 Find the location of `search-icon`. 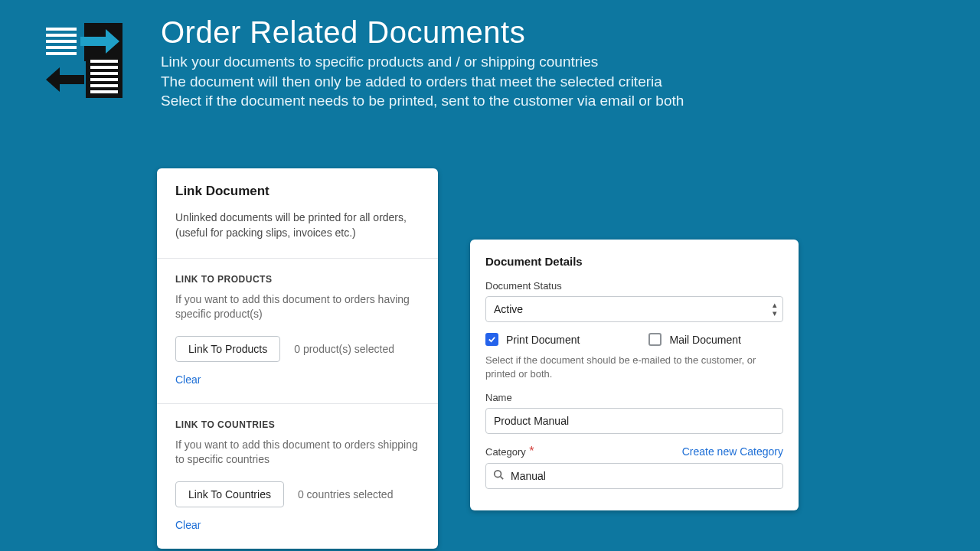

search-icon is located at coordinates (498, 476).